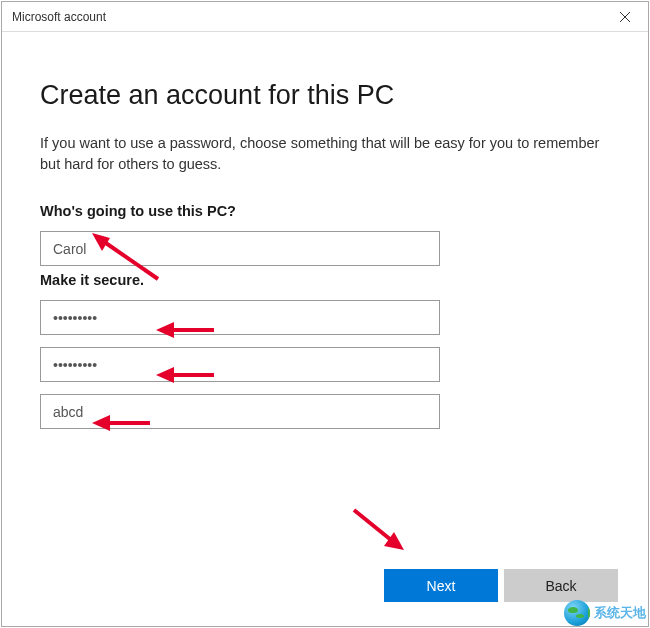  I want to click on watermark-text: 系统天地, so click(620, 613).